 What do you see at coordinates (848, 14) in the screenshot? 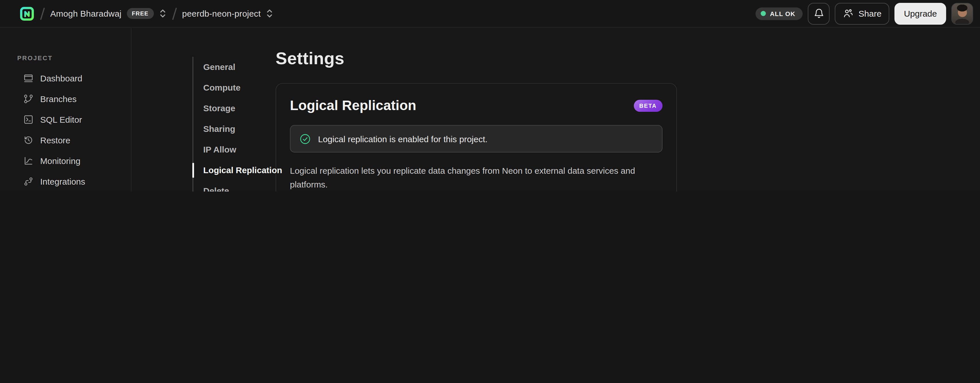
I see `users-icon` at bounding box center [848, 14].